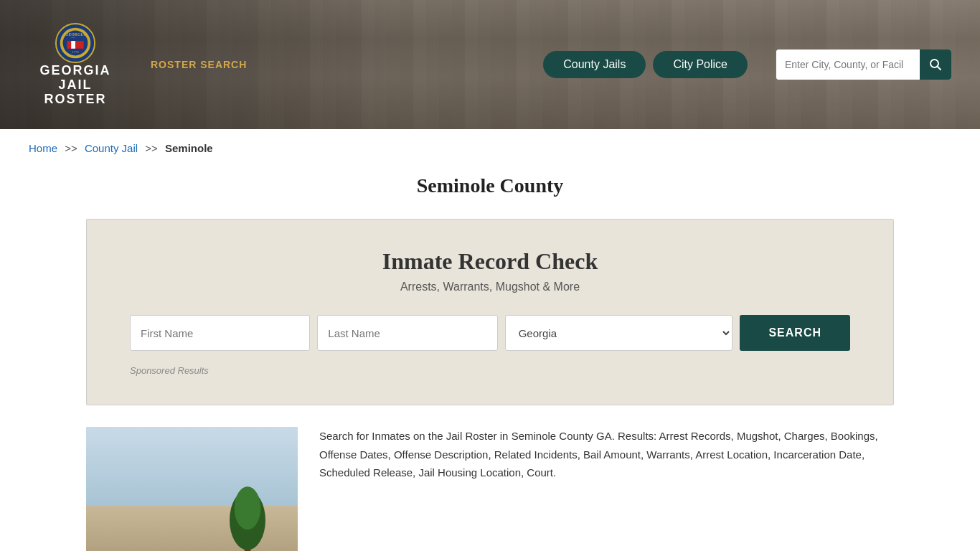  I want to click on page-title: Seminole County, so click(490, 186).